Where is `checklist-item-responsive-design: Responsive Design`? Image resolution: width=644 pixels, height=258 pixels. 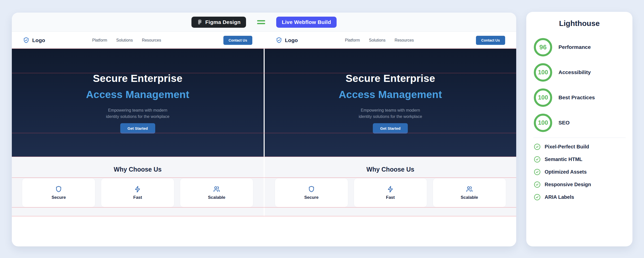 checklist-item-responsive-design: Responsive Design is located at coordinates (579, 184).